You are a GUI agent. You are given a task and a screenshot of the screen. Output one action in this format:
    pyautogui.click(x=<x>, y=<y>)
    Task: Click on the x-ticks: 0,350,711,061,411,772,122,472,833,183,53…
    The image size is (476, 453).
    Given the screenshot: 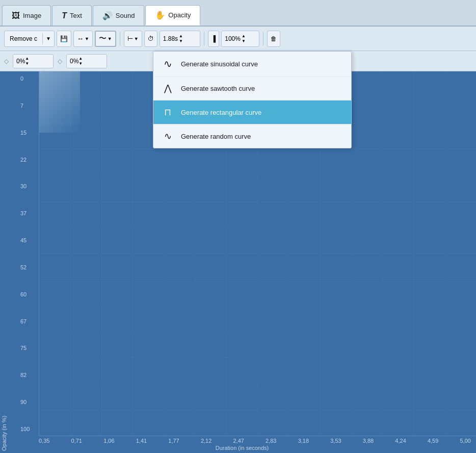 What is the action you would take?
    pyautogui.click(x=257, y=440)
    